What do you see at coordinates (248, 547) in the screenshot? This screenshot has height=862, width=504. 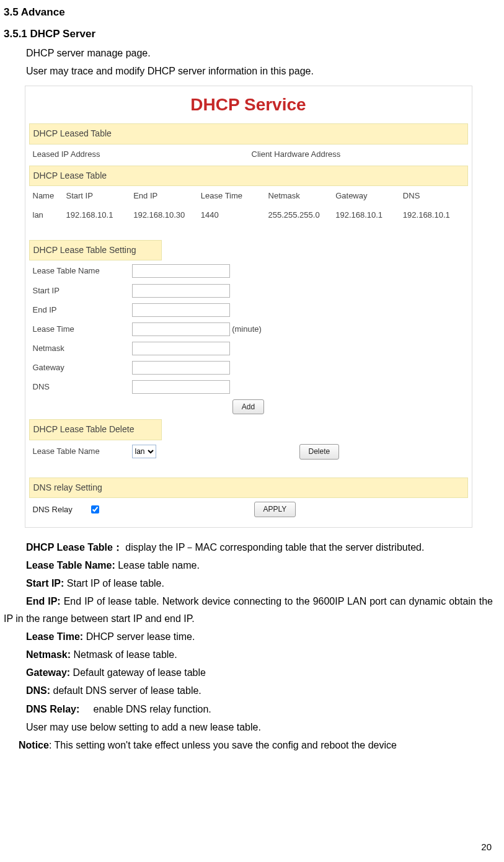 I see `desc-dhcp-lease-table: DHCP Lease Table： display the IP－MAC cor…` at bounding box center [248, 547].